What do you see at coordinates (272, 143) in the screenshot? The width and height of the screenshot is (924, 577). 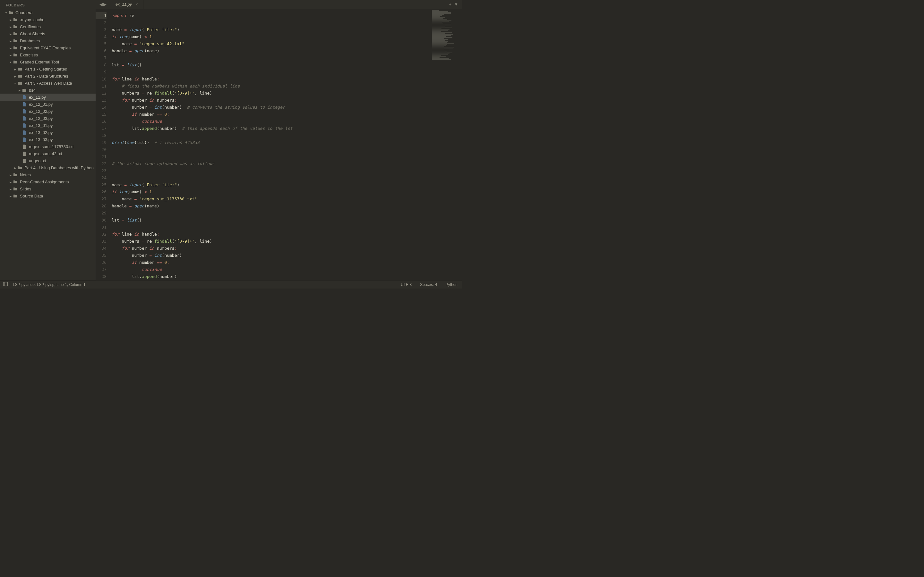 I see `code-line: print(sum(lst)) # ? returns 445833` at bounding box center [272, 143].